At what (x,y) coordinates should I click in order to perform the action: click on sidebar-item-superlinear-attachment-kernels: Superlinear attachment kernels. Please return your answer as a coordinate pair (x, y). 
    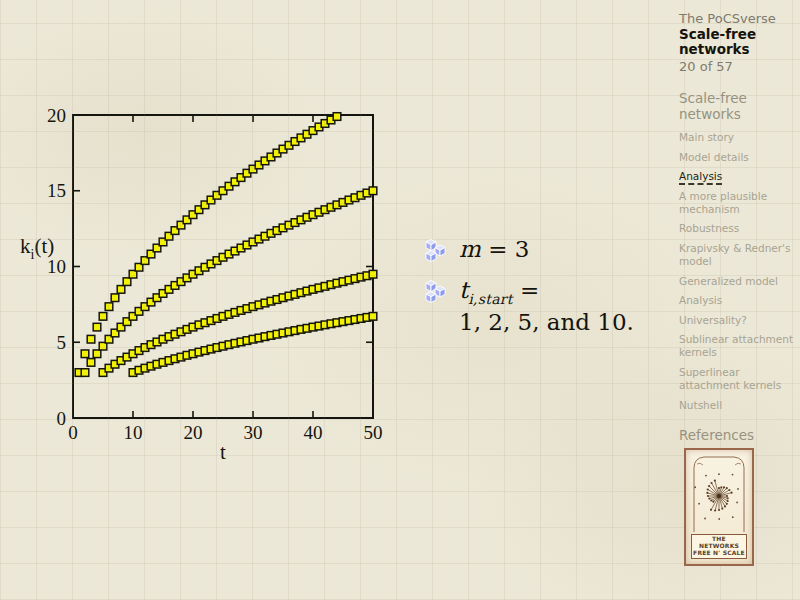
    Looking at the image, I should click on (736, 380).